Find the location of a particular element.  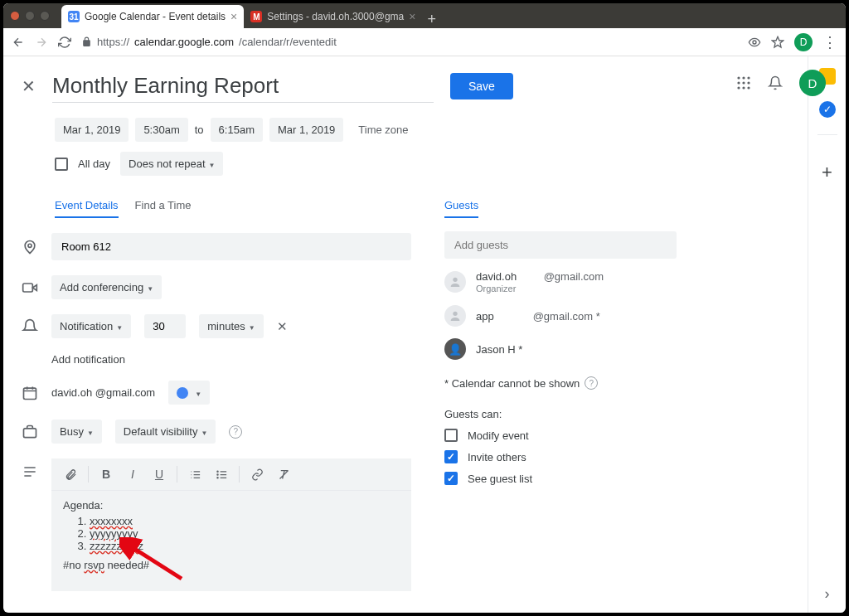

event-title-input is located at coordinates (243, 86).